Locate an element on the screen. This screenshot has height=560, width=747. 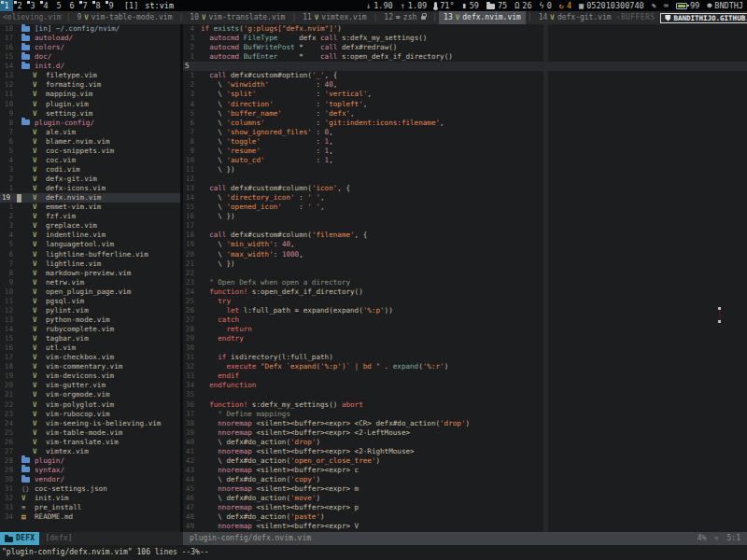
tree-item-vimtex.vim: 27Vvimtex.vim is located at coordinates (90, 452).